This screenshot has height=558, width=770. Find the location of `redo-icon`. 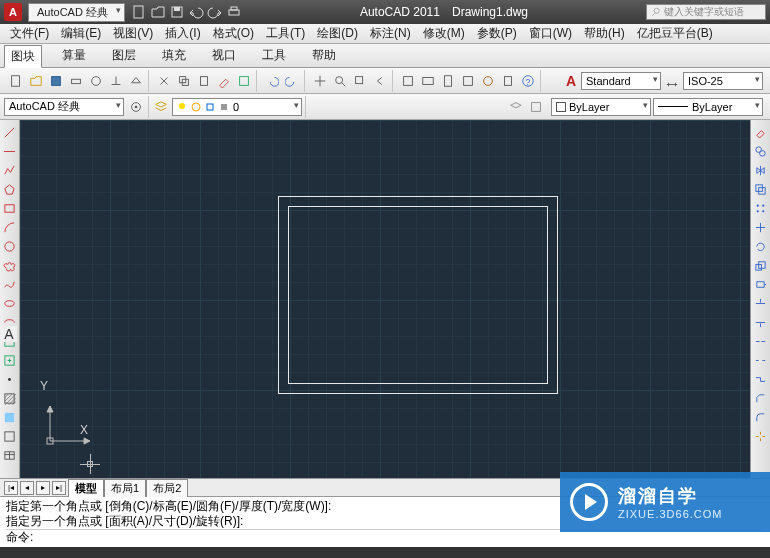

redo-icon is located at coordinates (292, 81).